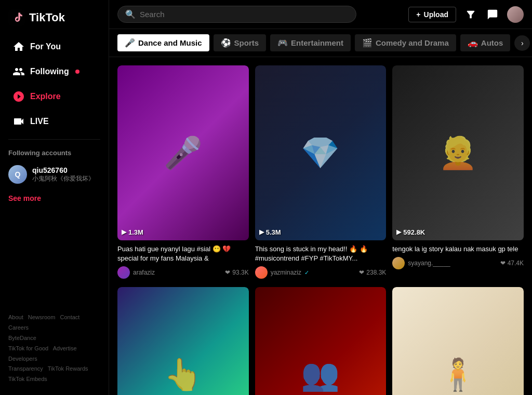  Describe the element at coordinates (432, 15) in the screenshot. I see `upload-button: + Upload` at that location.